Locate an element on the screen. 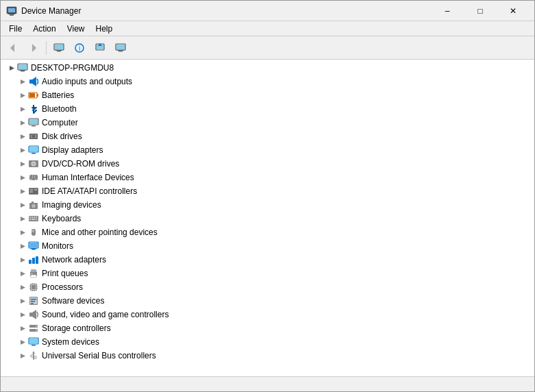 The width and height of the screenshot is (535, 392). list-item: System devices is located at coordinates (275, 342).